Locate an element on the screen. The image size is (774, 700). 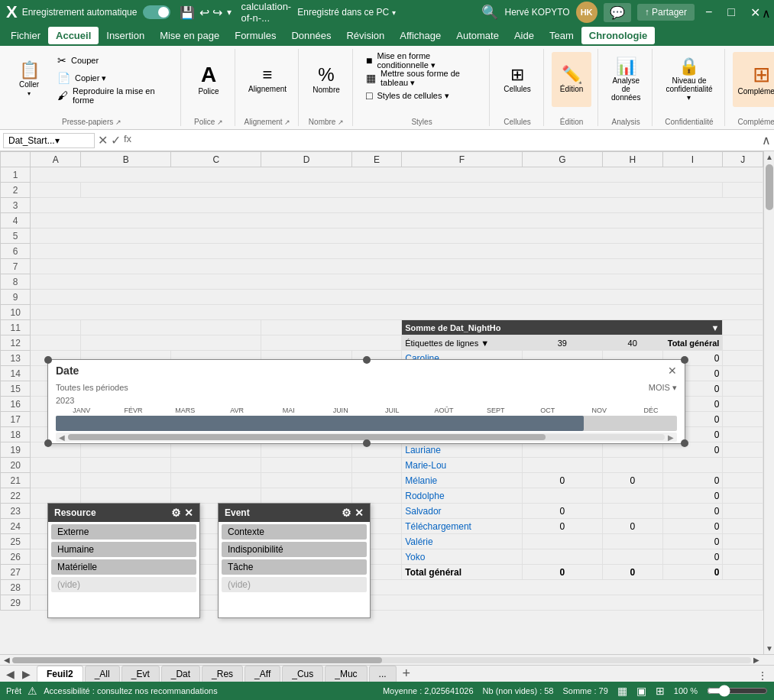
tab-more: ... is located at coordinates (383, 674).